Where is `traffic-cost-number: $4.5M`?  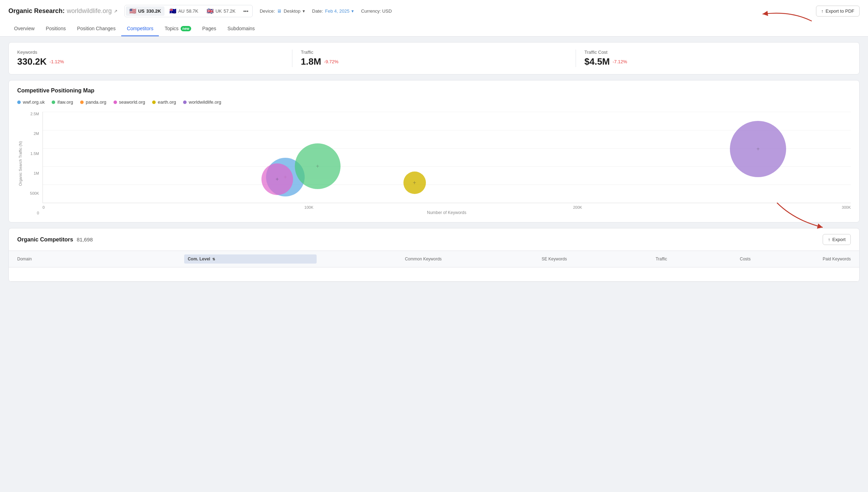
traffic-cost-number: $4.5M is located at coordinates (597, 62).